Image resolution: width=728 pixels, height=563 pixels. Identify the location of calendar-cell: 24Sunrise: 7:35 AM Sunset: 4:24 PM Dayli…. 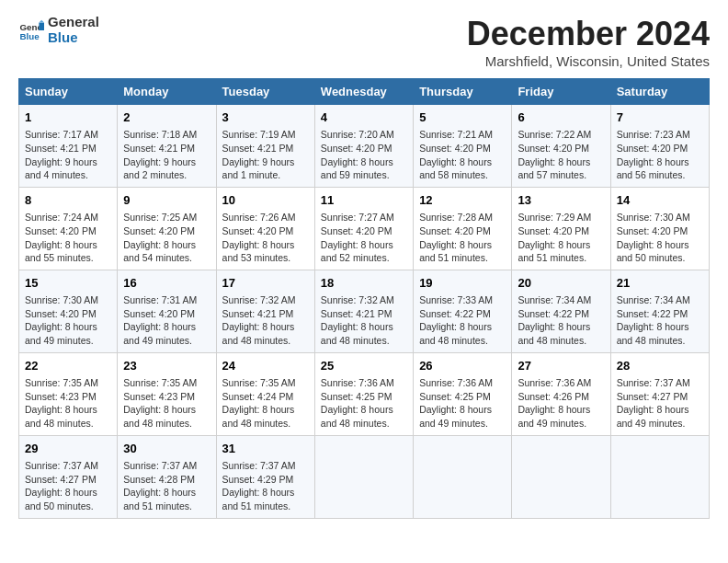
(265, 394).